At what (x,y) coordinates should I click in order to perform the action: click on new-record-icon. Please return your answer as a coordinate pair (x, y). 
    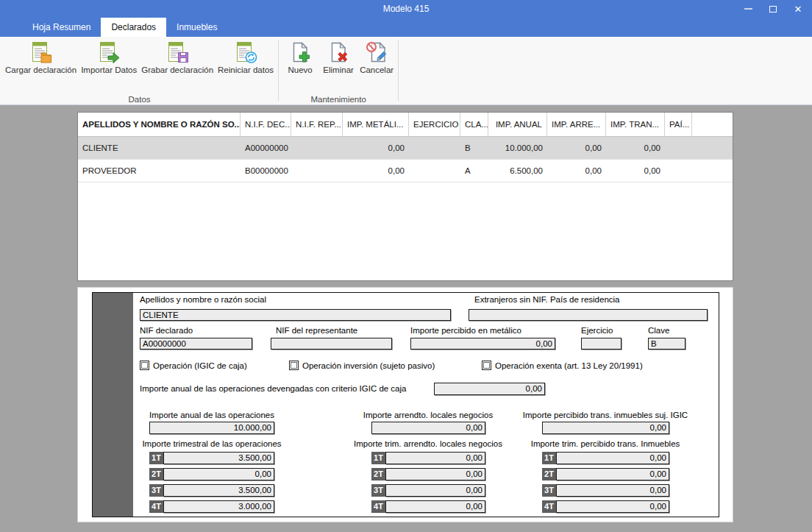
    Looking at the image, I should click on (300, 52).